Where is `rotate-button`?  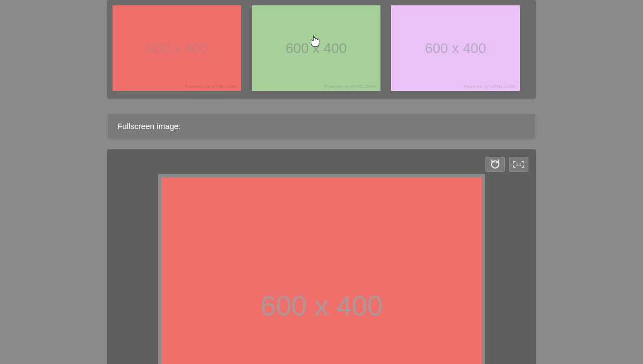 rotate-button is located at coordinates (495, 164).